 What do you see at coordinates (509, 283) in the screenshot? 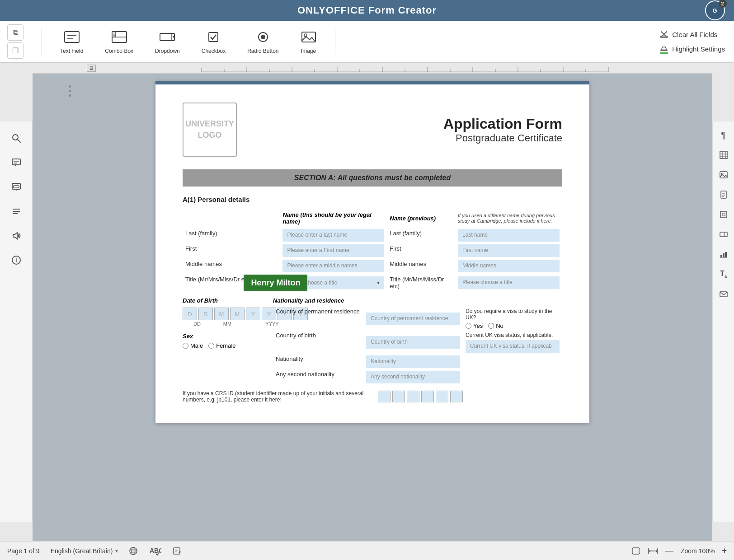
I see `prev-title-input: Please choose a title` at bounding box center [509, 283].